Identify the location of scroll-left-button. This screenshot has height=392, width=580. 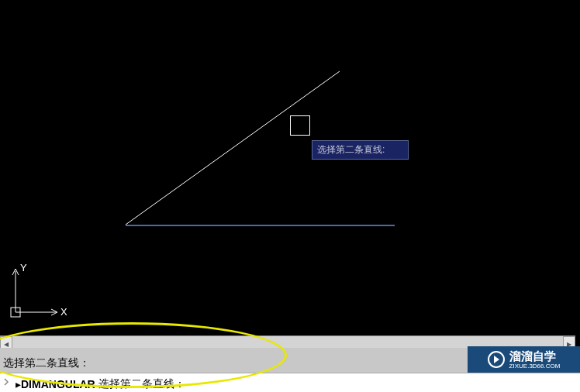
(6, 342).